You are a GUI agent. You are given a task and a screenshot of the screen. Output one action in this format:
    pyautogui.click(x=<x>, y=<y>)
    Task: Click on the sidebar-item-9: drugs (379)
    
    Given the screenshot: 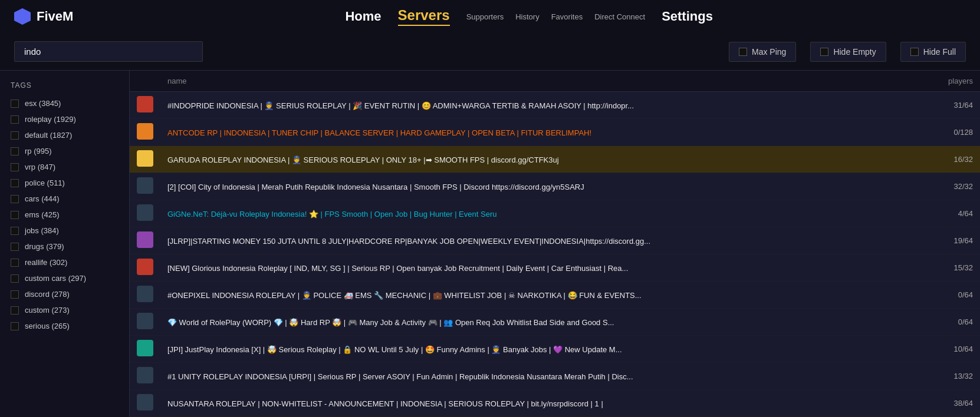 What is the action you would take?
    pyautogui.click(x=65, y=246)
    